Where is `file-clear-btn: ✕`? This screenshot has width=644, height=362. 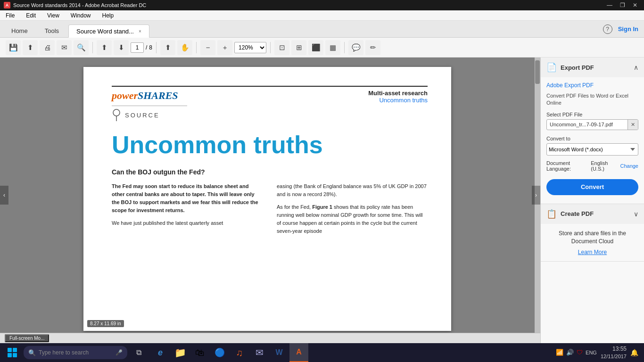 file-clear-btn: ✕ is located at coordinates (633, 124).